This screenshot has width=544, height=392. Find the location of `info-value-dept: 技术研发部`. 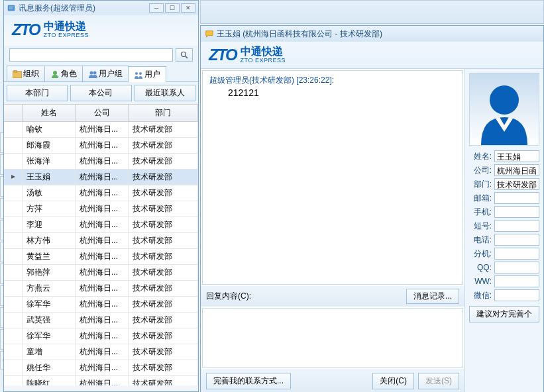

info-value-dept: 技术研发部 is located at coordinates (517, 184).